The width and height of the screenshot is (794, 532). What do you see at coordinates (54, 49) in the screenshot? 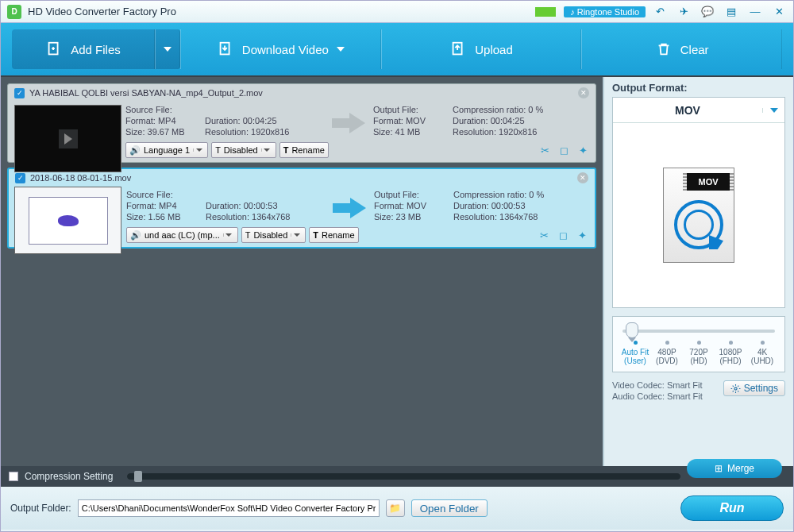
I see `add-file-icon` at bounding box center [54, 49].